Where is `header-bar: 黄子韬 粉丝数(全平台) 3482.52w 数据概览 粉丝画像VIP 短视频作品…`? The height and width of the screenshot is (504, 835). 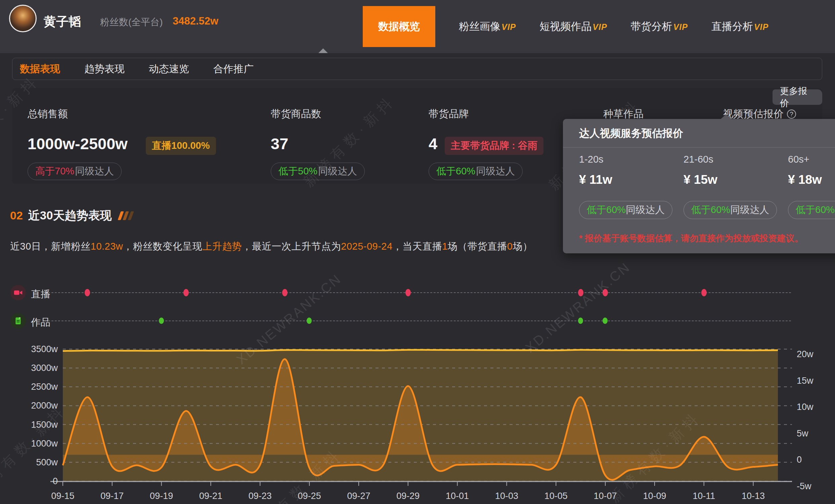
header-bar: 黄子韬 粉丝数(全平台) 3482.52w 数据概览 粉丝画像VIP 短视频作品… is located at coordinates (418, 26).